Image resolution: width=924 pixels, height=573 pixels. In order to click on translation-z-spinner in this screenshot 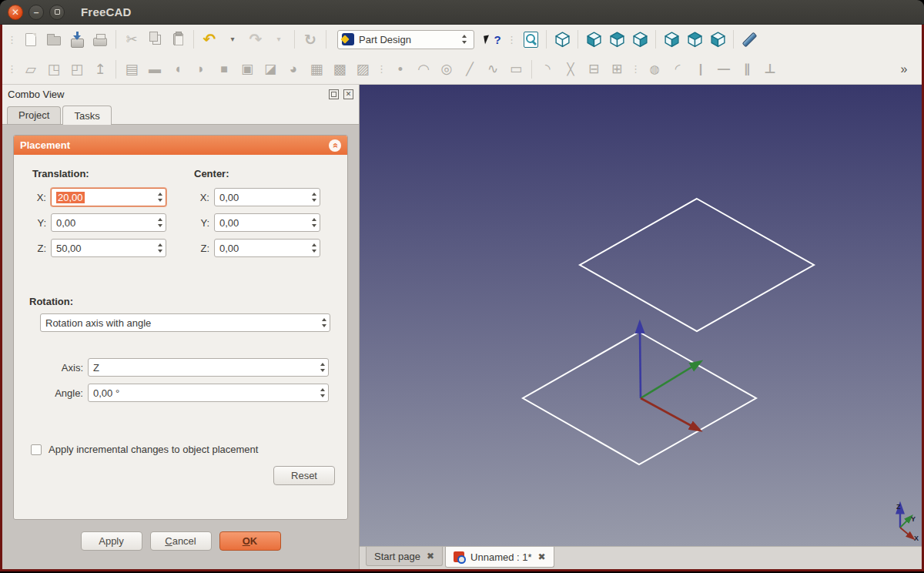, I will do `click(160, 248)`.